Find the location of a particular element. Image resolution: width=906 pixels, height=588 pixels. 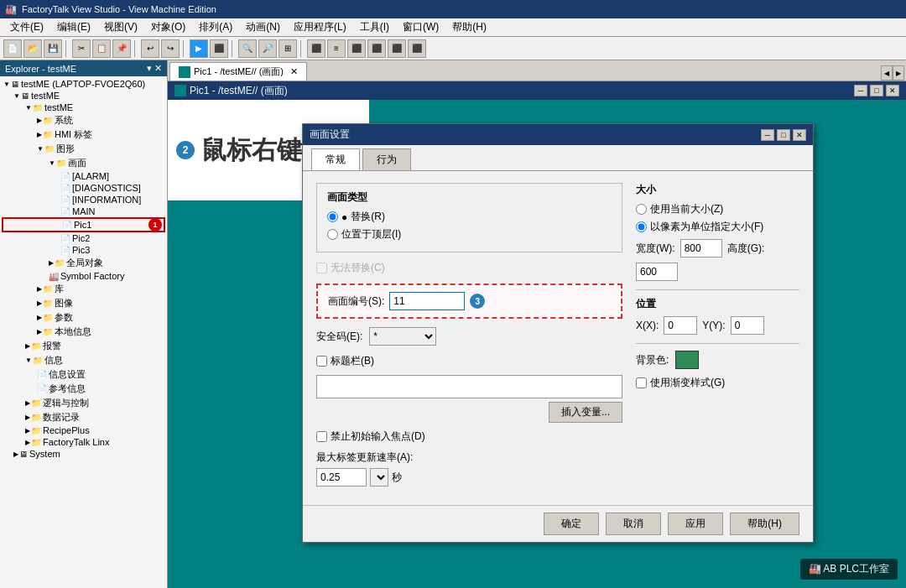

text-input-field is located at coordinates (470, 387).